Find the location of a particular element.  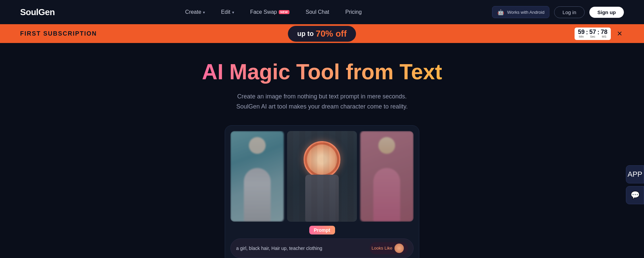

floating-right-buttons: APP 💬 is located at coordinates (635, 185).